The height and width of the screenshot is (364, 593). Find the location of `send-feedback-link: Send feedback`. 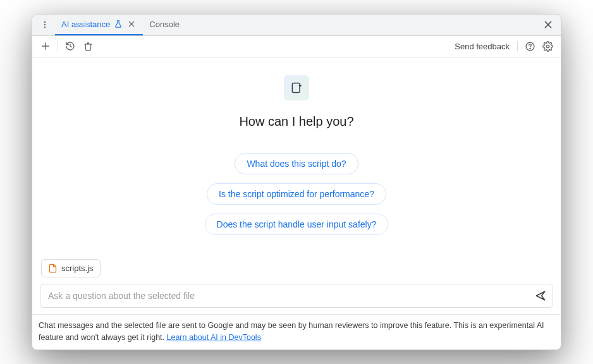

send-feedback-link: Send feedback is located at coordinates (482, 47).